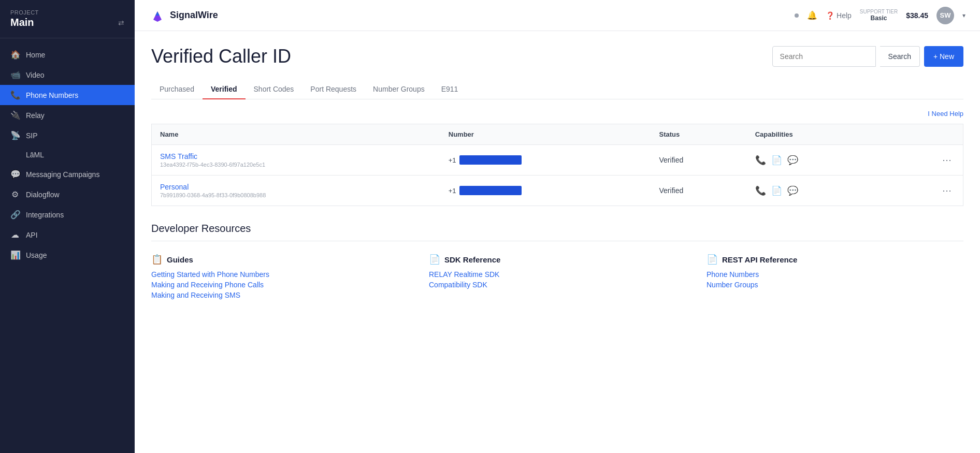 The width and height of the screenshot is (980, 453). I want to click on fax-capability-icon-1: 📄, so click(777, 191).